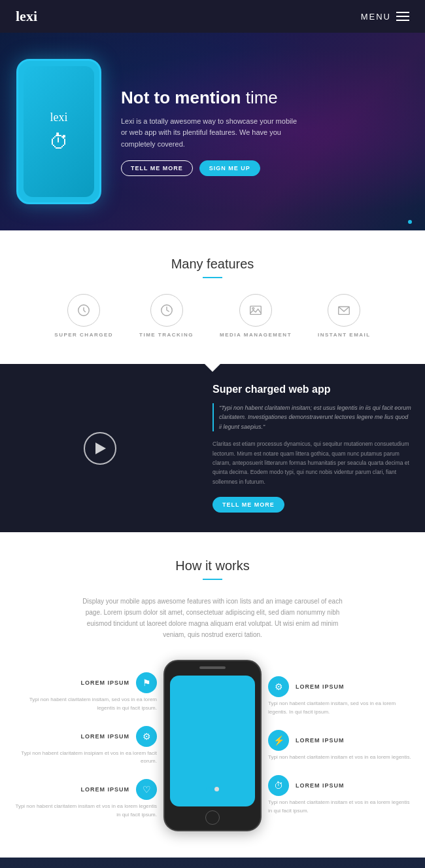  Describe the element at coordinates (166, 335) in the screenshot. I see `timetracking-label: TIME TRACKING` at that location.